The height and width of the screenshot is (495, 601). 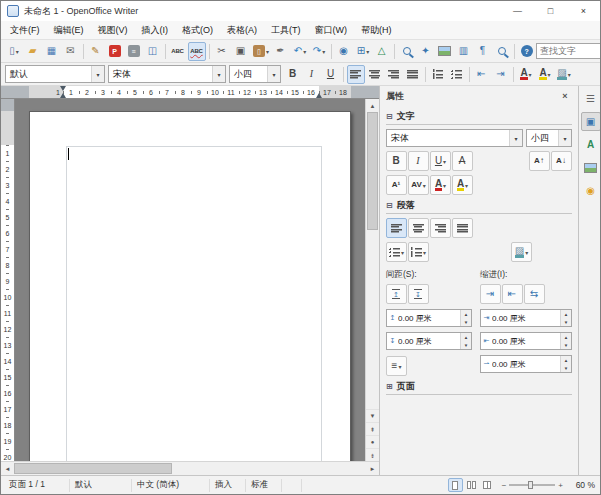 I want to click on switch-indent-button: ⇆, so click(x=534, y=294).